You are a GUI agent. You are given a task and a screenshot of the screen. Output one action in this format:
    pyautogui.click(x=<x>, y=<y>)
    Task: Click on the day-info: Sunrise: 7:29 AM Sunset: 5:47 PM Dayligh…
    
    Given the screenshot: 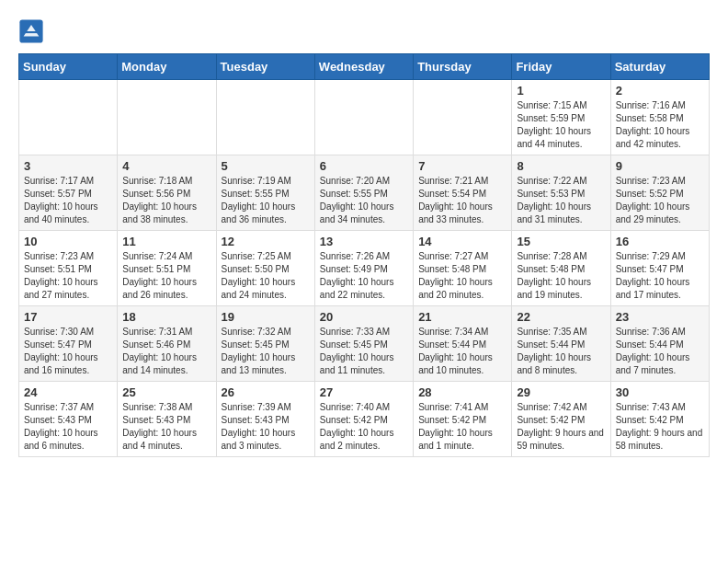 What is the action you would take?
    pyautogui.click(x=660, y=276)
    